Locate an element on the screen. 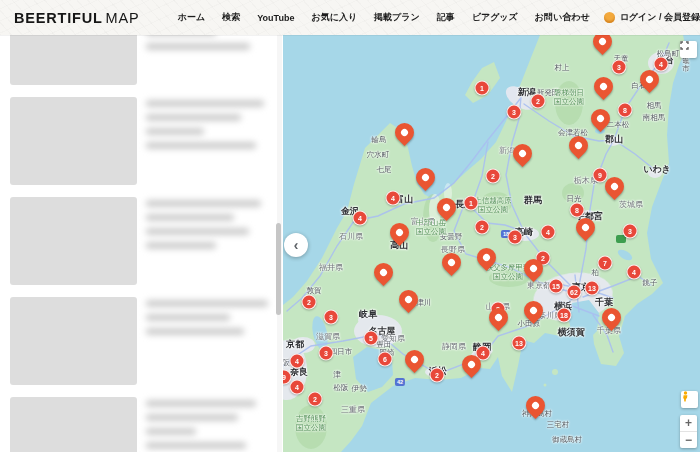  nav-item-ホーム: ホーム is located at coordinates (192, 18).